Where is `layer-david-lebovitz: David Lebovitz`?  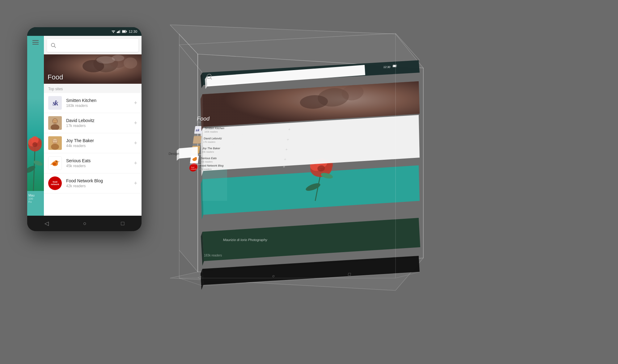 layer-david-lebovitz: David Lebovitz is located at coordinates (213, 138).